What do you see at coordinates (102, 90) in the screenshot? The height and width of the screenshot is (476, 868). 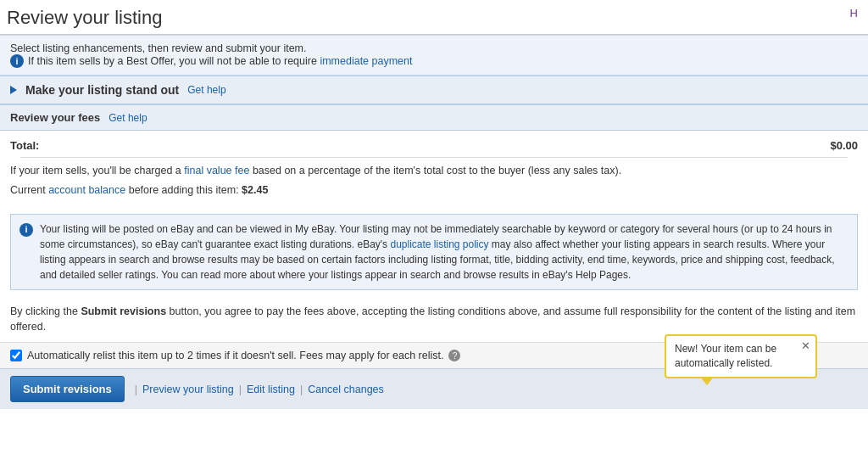 I see `stand-out-title: Make your listing stand out` at bounding box center [102, 90].